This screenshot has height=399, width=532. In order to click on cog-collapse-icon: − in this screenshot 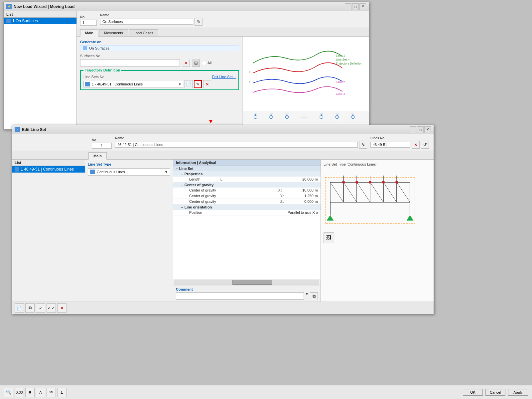, I will do `click(182, 185)`.